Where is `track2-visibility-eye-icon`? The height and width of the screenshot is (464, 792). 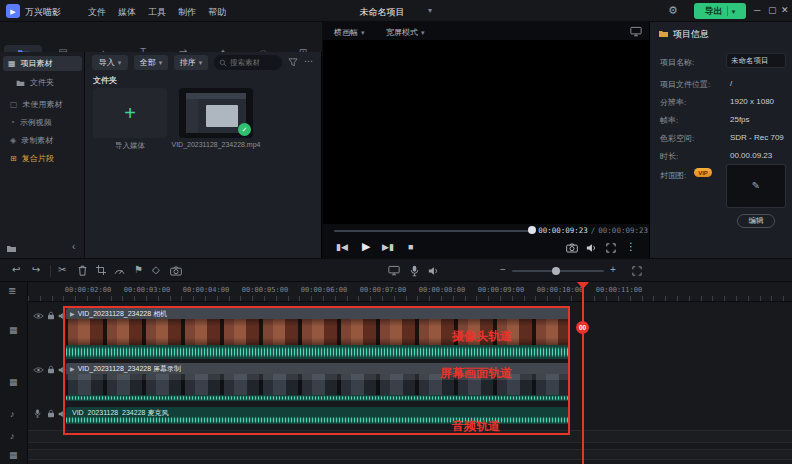
track2-visibility-eye-icon is located at coordinates (38, 370).